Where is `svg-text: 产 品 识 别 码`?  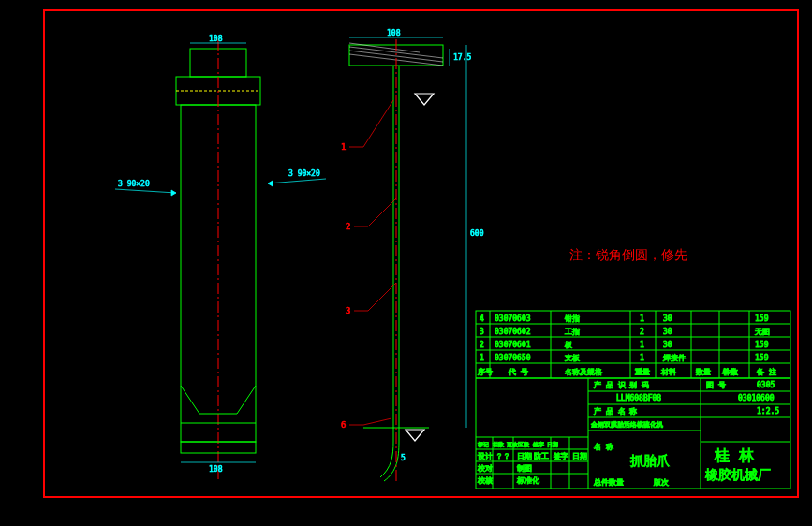
svg-text: 产 品 识 别 码 is located at coordinates (622, 386).